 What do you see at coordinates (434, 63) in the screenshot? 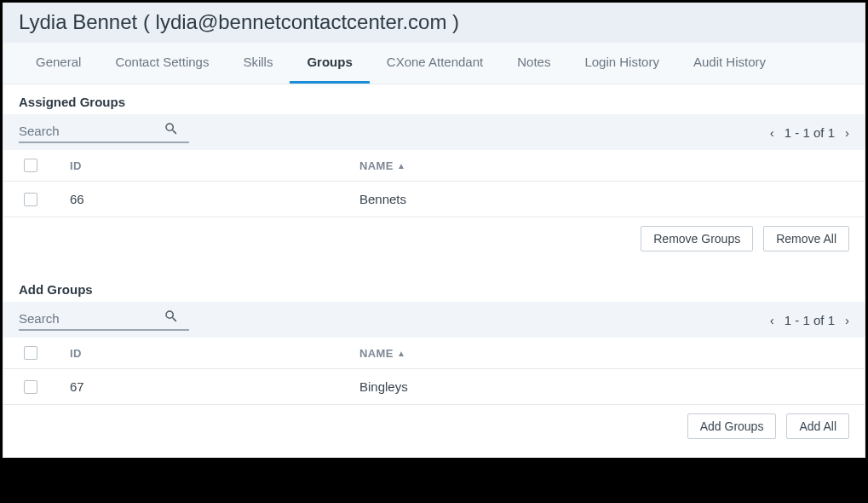
I see `tab-bar: General Contact Settings Skills Groups C…` at bounding box center [434, 63].